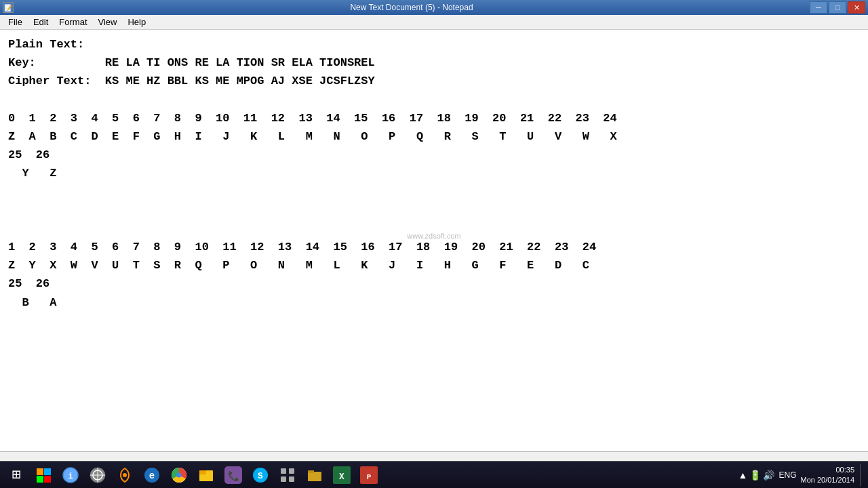 The image size is (868, 488). Describe the element at coordinates (369, 477) in the screenshot. I see `svg-text: P` at that location.